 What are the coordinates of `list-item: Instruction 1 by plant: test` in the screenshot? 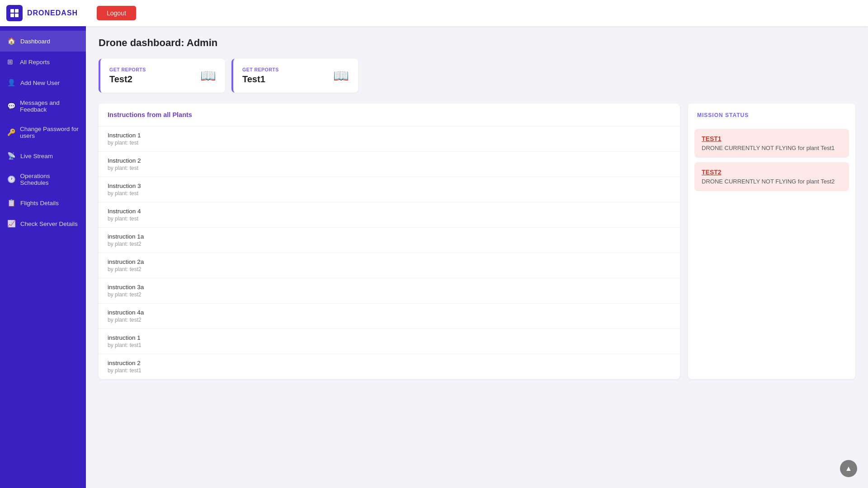 It's located at (389, 139).